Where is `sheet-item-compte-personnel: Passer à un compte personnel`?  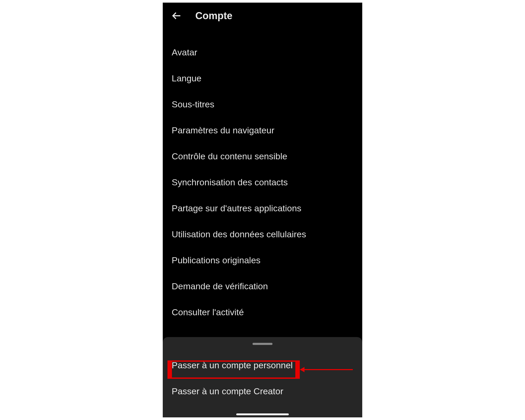 sheet-item-compte-personnel: Passer à un compte personnel is located at coordinates (262, 365).